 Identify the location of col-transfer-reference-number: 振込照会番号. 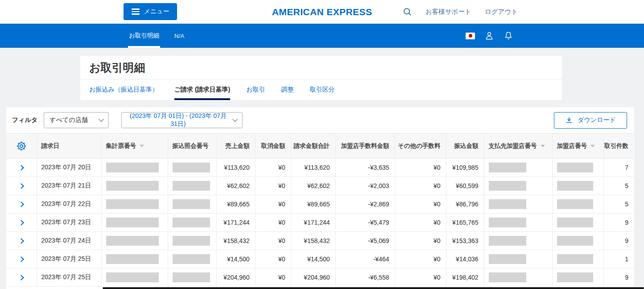
(192, 146).